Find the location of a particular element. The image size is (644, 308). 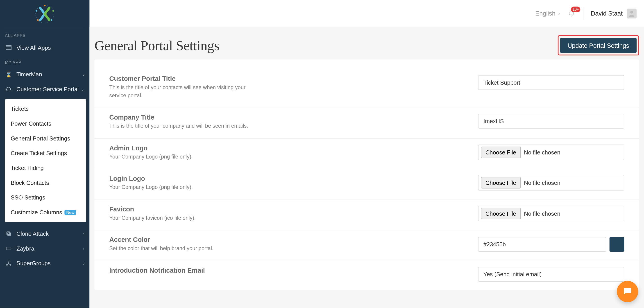

language-selector: English › is located at coordinates (548, 14).